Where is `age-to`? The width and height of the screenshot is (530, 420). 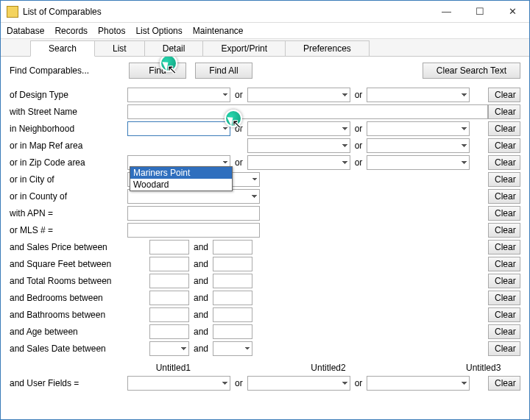 age-to is located at coordinates (233, 332).